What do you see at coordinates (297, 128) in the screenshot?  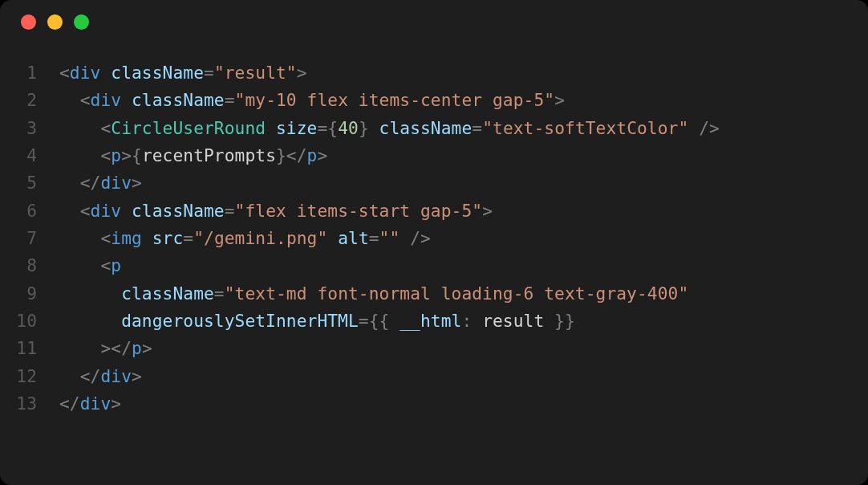 I see `token-at: size` at bounding box center [297, 128].